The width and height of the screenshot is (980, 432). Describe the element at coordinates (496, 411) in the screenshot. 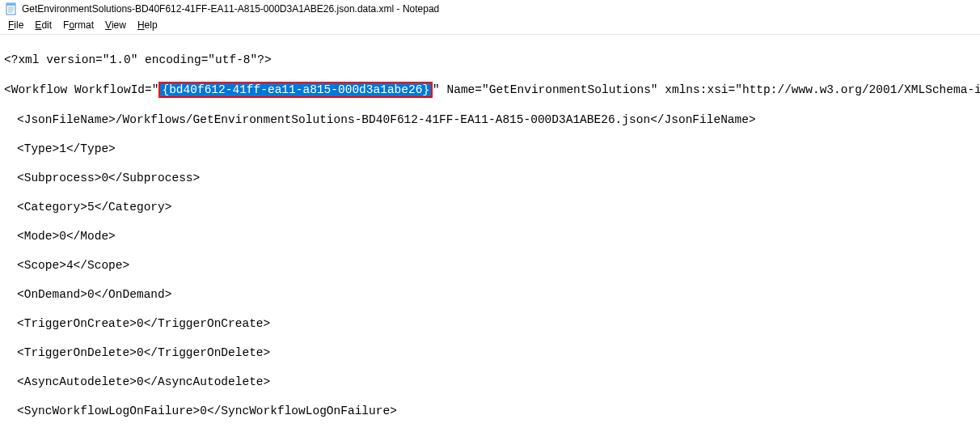

I see `xml-line: <SyncWorkflowLogOnFailure>0</SyncWorkflo…` at that location.